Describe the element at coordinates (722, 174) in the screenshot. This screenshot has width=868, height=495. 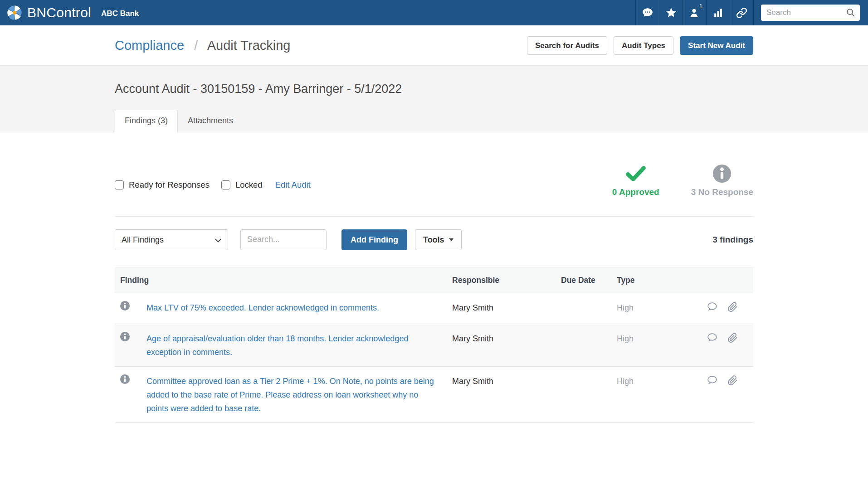
I see `no-response-info-icon` at that location.